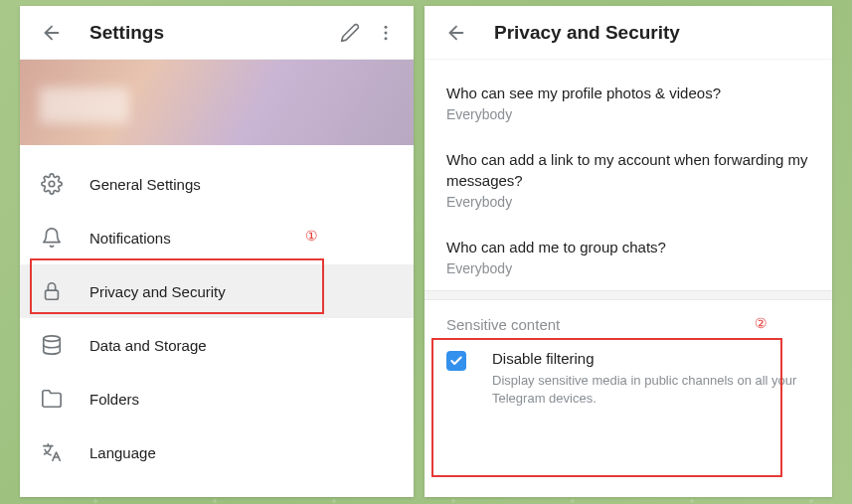 The image size is (852, 504). Describe the element at coordinates (123, 453) in the screenshot. I see `menu-item-label: Language` at that location.